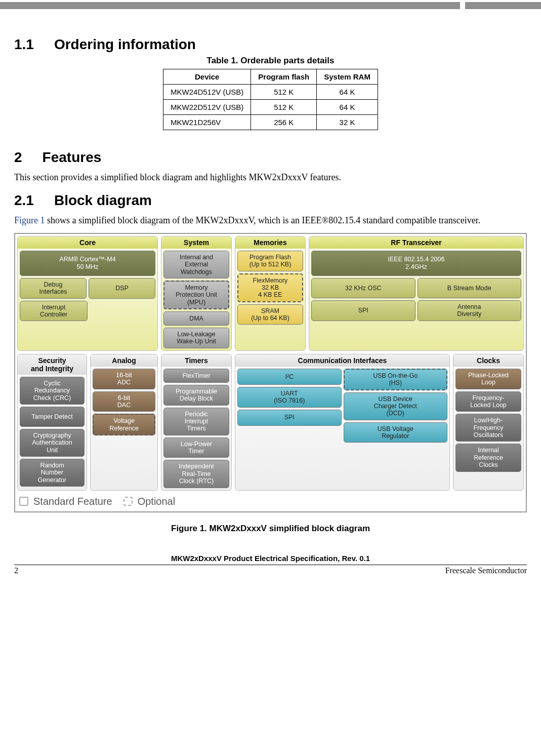  Describe the element at coordinates (24, 501) in the screenshot. I see `legend-standard-icon` at that location.